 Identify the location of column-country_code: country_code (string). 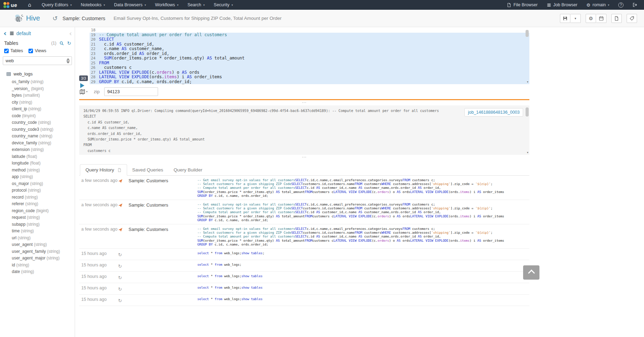
(38, 123).